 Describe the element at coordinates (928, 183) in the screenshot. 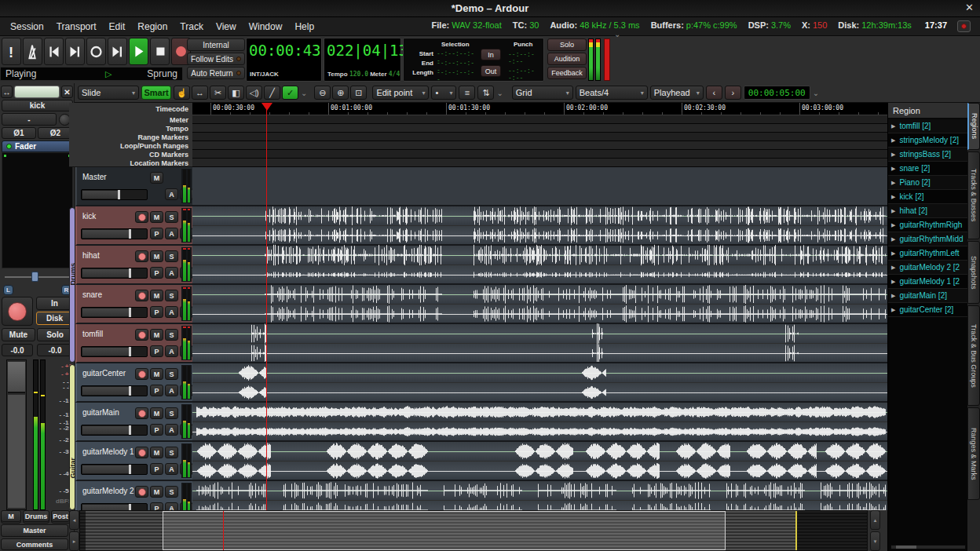

I see `region-list-item: ▶Piano [2]` at that location.